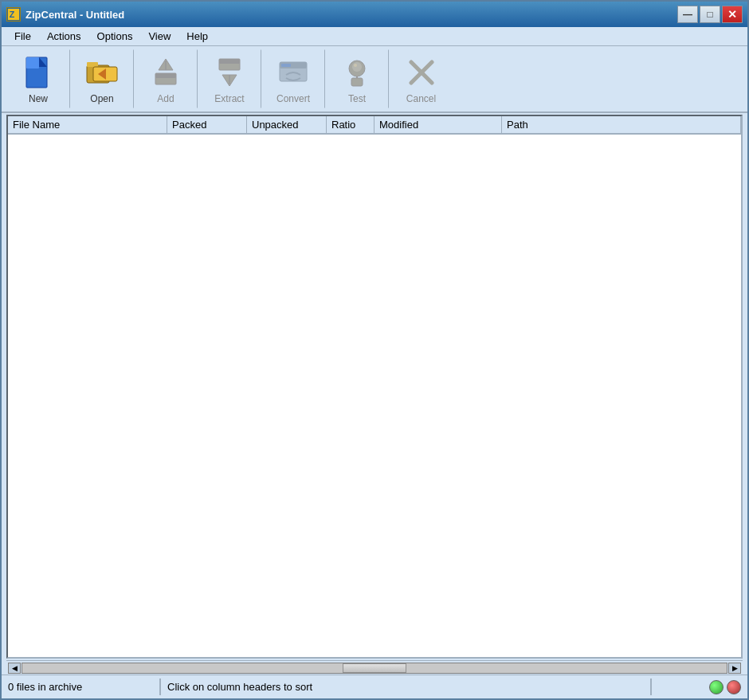 This screenshot has width=749, height=700. What do you see at coordinates (351, 124) in the screenshot?
I see `col-header-ratio: Ratio` at bounding box center [351, 124].